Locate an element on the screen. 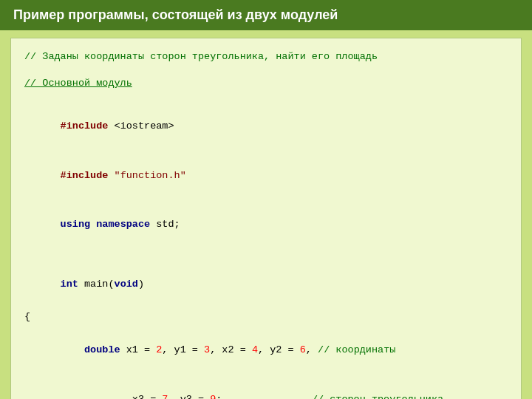 The height and width of the screenshot is (399, 532). indent-d1 is located at coordinates (72, 350).